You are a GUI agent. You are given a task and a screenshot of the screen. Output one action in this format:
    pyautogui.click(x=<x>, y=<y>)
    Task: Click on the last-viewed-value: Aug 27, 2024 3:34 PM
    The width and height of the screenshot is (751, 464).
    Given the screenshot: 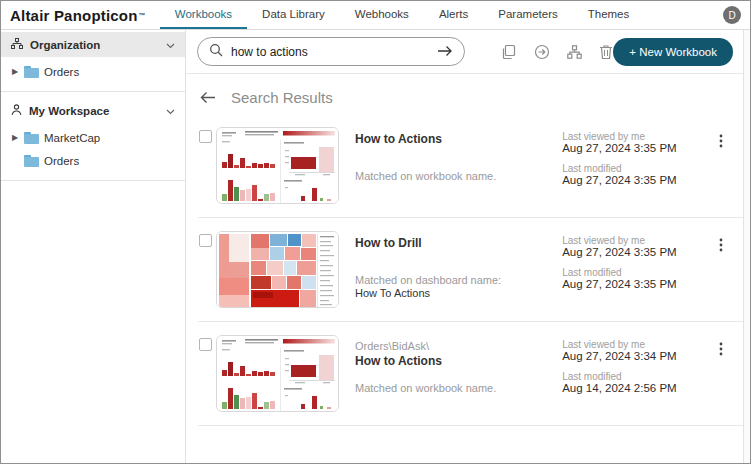 What is the action you would take?
    pyautogui.click(x=635, y=356)
    